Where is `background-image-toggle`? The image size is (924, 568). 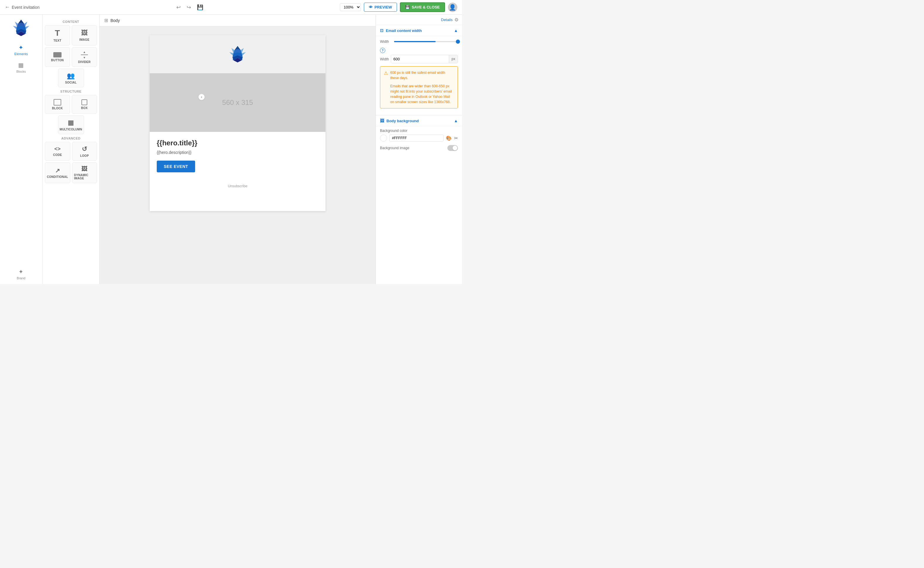 background-image-toggle is located at coordinates (453, 148).